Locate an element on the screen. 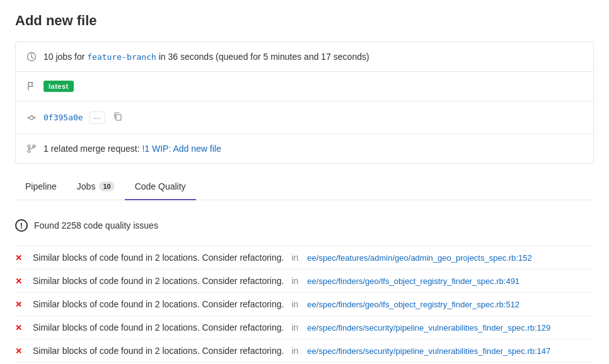 The height and width of the screenshot is (364, 609). flag-icon is located at coordinates (32, 86).